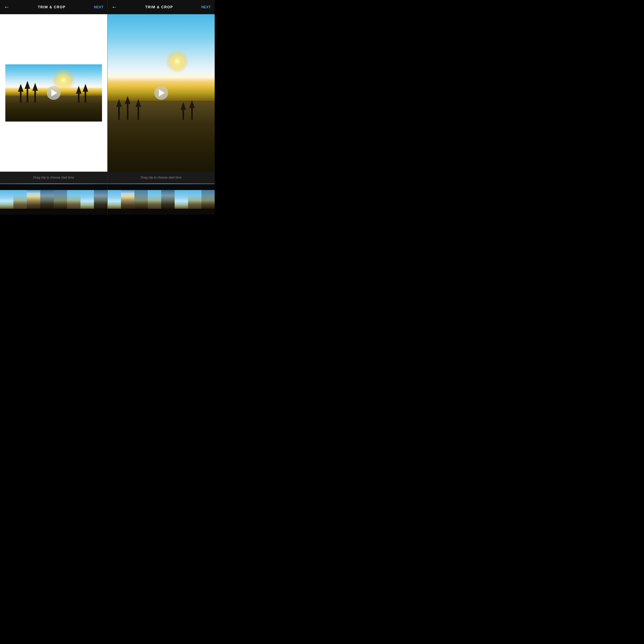 Image resolution: width=644 pixels, height=644 pixels. What do you see at coordinates (161, 177) in the screenshot?
I see `right-drag-hint-bar: Drag clip to choose start time` at bounding box center [161, 177].